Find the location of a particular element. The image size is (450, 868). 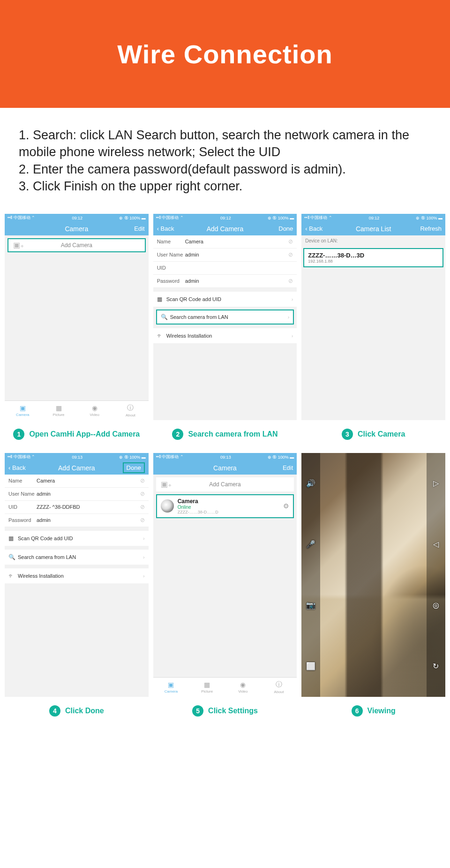

clock: 09:12 is located at coordinates (77, 218).